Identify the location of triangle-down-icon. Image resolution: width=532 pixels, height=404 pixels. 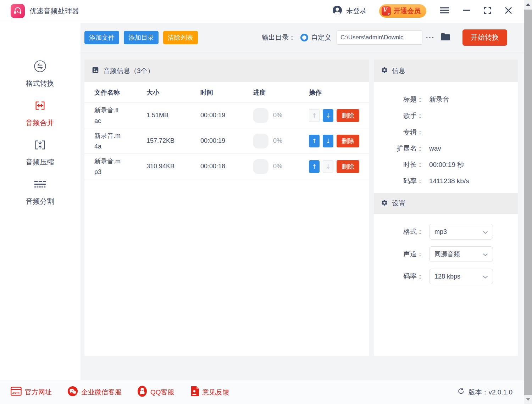
(528, 399).